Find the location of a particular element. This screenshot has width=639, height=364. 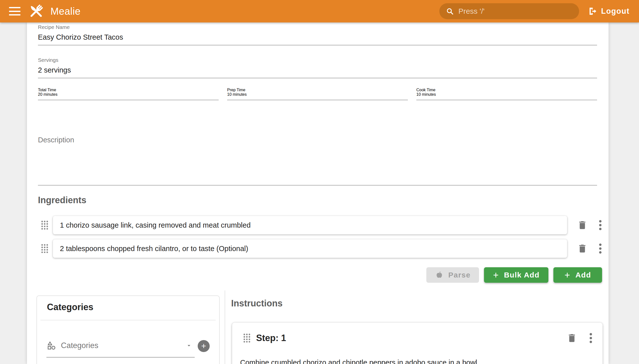

servings-value: 2 servings is located at coordinates (317, 70).